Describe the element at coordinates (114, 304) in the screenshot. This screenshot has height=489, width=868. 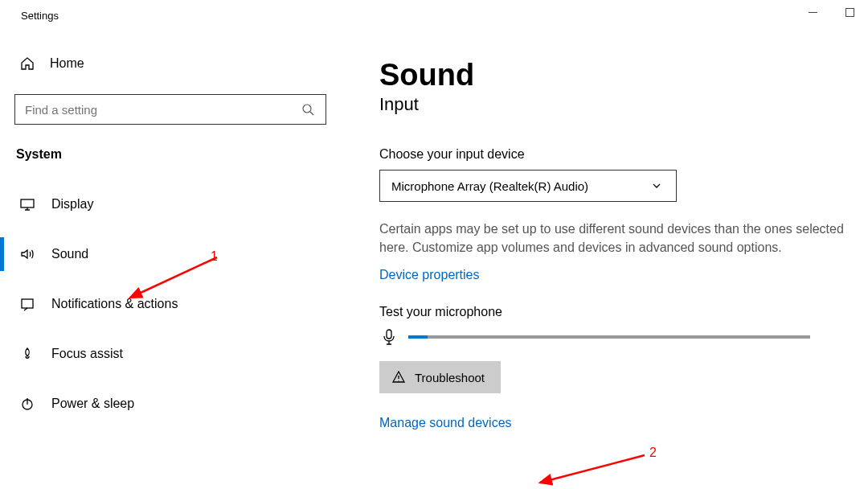
I see `sidebar-item-label: Notifications & actions` at that location.